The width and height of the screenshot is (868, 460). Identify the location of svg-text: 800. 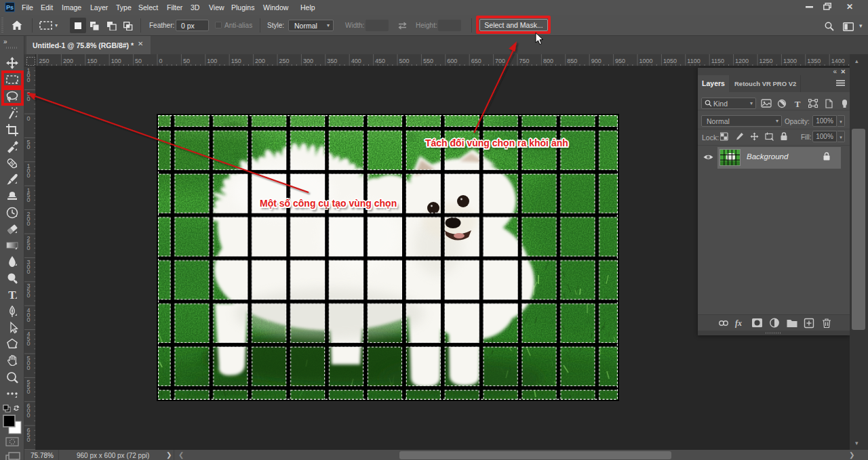
(548, 61).